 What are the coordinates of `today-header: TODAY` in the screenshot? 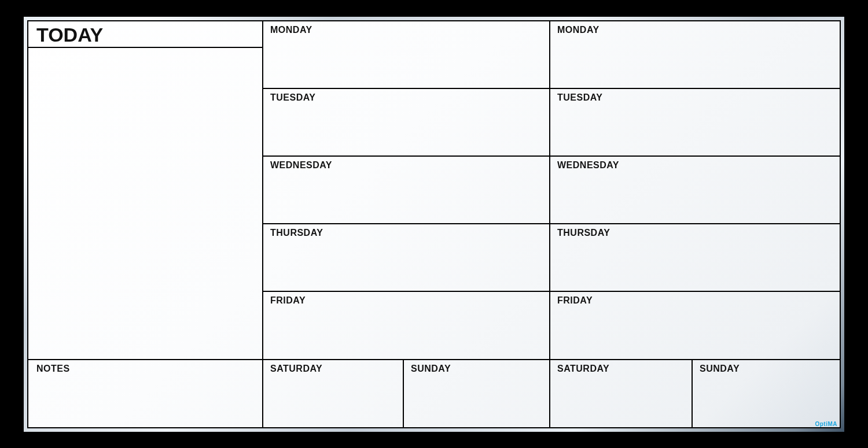 It's located at (69, 35).